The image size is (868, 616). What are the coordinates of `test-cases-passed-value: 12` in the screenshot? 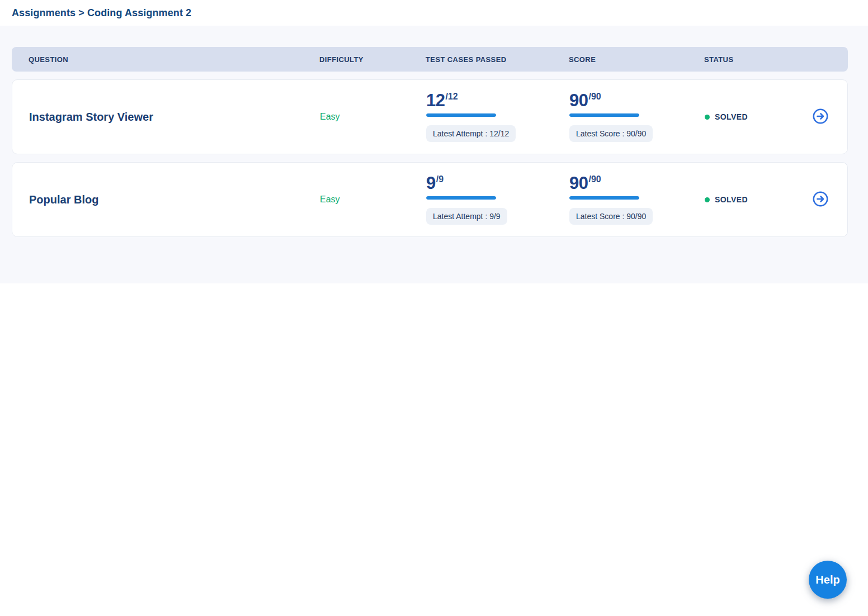 It's located at (435, 101).